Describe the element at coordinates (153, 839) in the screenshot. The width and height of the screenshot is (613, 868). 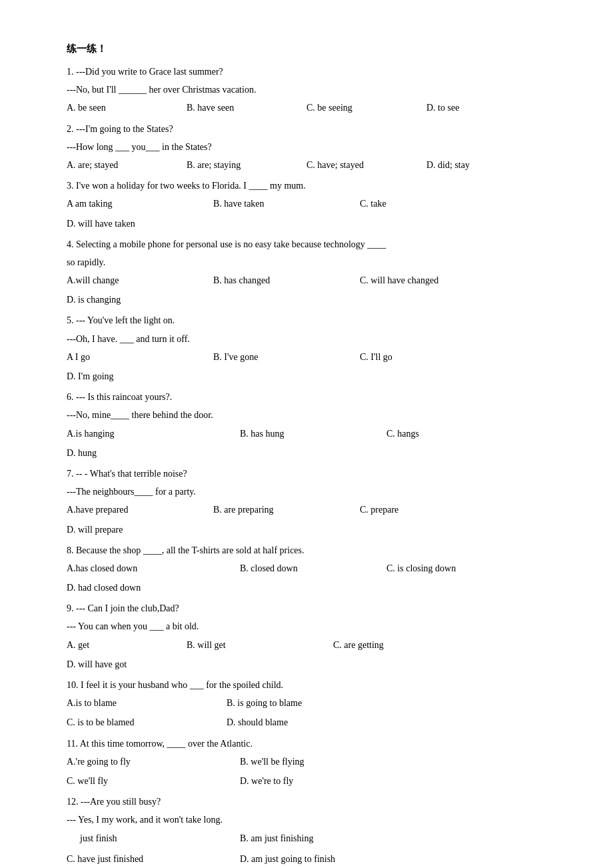
I see `q12-optA: just finish` at that location.